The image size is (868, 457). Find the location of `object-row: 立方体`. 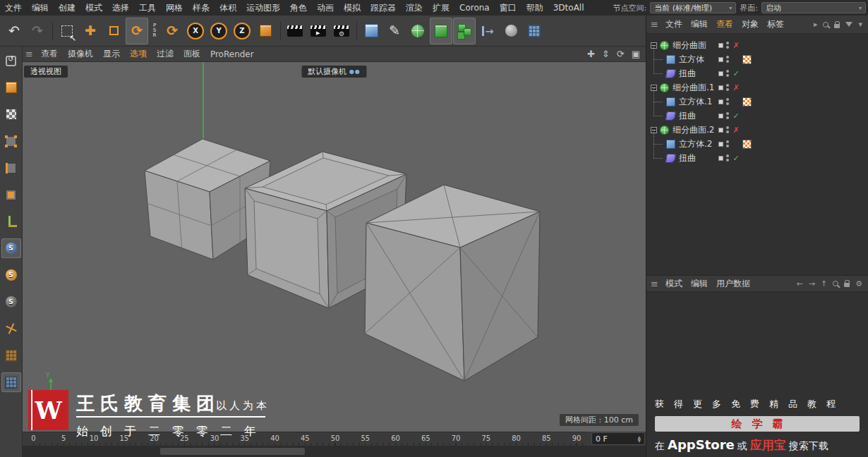

object-row: 立方体 is located at coordinates (757, 59).